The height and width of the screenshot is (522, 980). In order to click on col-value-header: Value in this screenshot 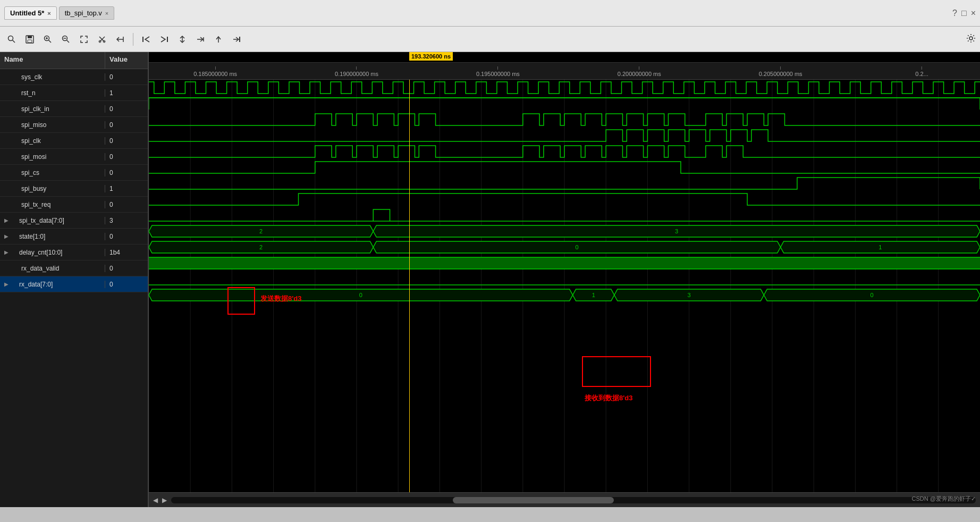, I will do `click(126, 61)`.